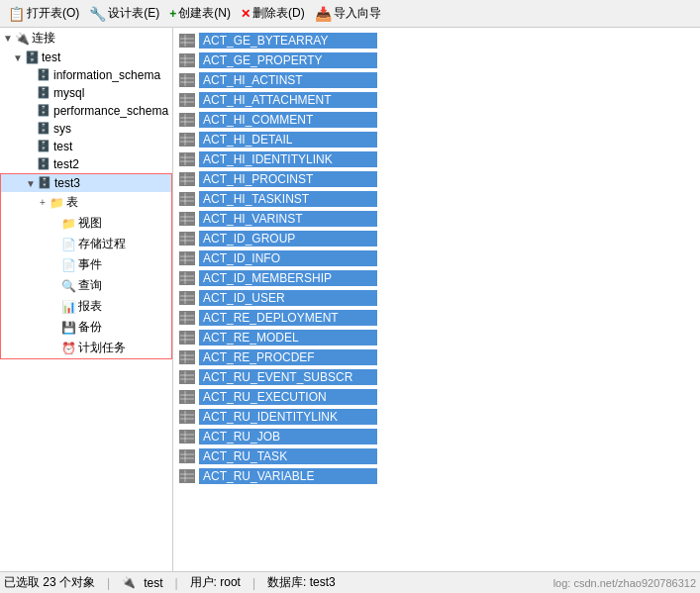 This screenshot has width=700, height=593. What do you see at coordinates (86, 111) in the screenshot?
I see `db-performance-schema: ▶ 🗄️ performance_schema` at bounding box center [86, 111].